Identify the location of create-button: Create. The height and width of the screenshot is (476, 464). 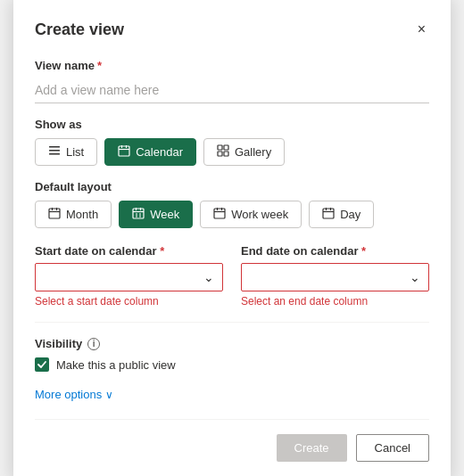
(312, 447).